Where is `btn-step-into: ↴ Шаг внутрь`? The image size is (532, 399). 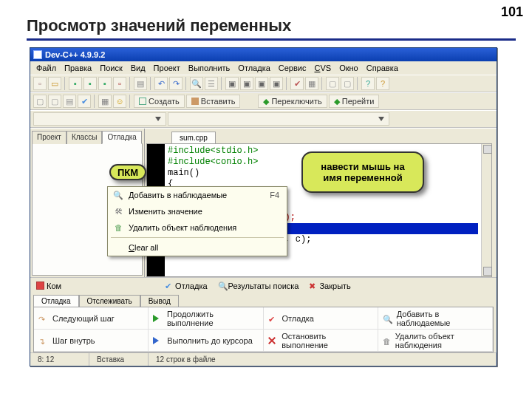
btn-step-into: ↴ Шаг внутрь is located at coordinates (92, 341).